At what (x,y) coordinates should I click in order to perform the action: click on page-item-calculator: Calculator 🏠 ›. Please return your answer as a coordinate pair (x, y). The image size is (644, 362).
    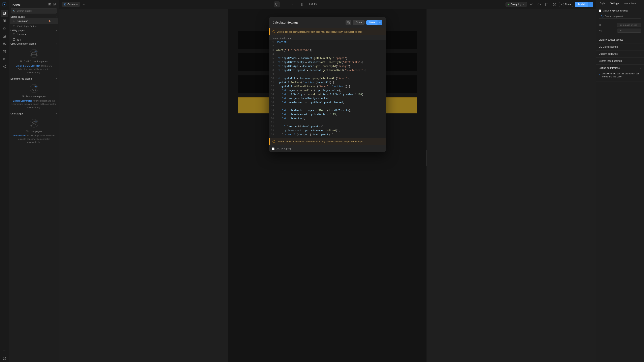
    Looking at the image, I should click on (34, 21).